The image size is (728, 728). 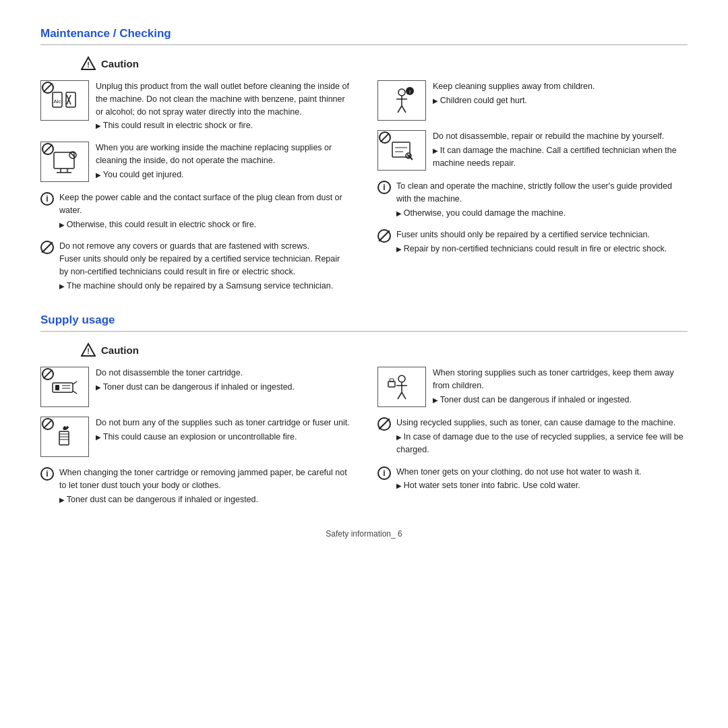 I want to click on i-circle-icon-4: i, so click(x=384, y=473).